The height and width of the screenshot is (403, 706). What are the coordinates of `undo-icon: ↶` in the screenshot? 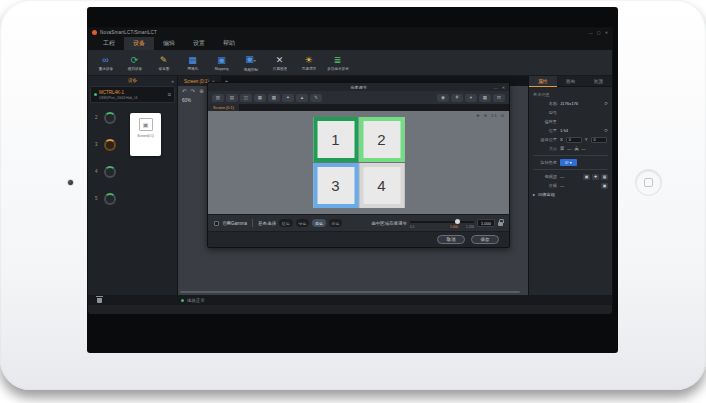 It's located at (184, 91).